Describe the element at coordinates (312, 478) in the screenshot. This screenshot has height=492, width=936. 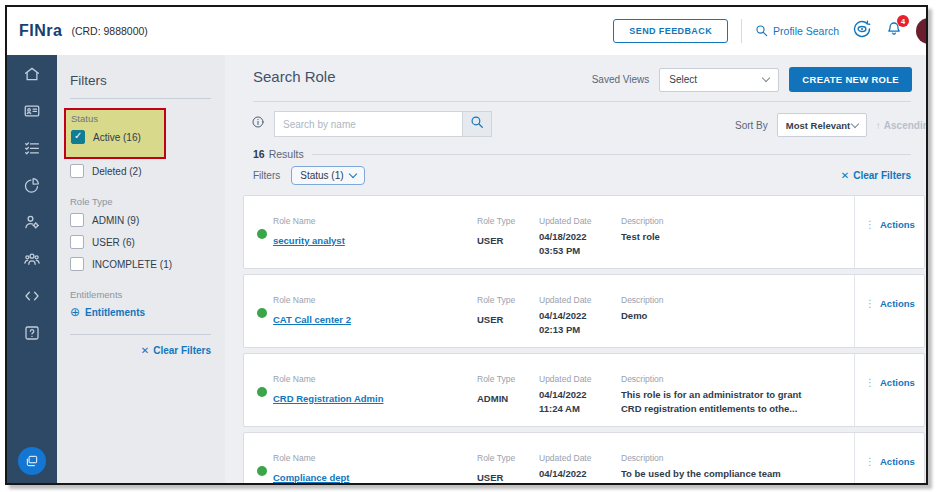
I see `role-name-link: Compliance dept` at that location.